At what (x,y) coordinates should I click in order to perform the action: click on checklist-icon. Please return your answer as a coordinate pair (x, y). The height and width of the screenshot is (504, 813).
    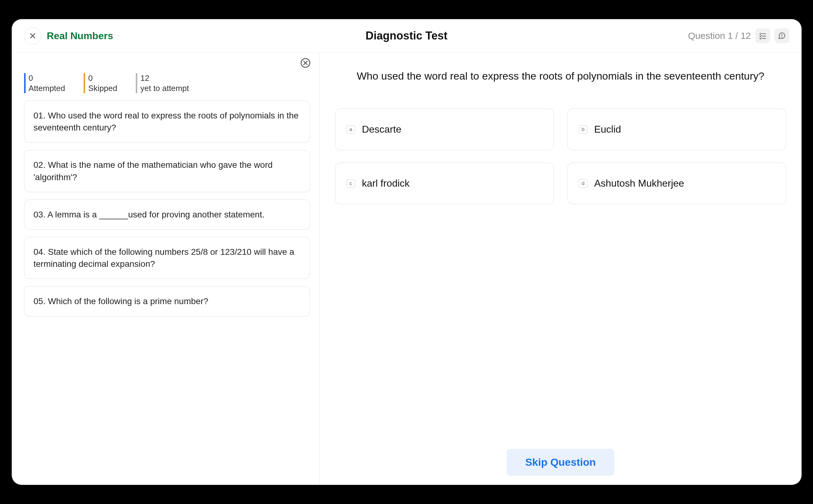
    Looking at the image, I should click on (763, 36).